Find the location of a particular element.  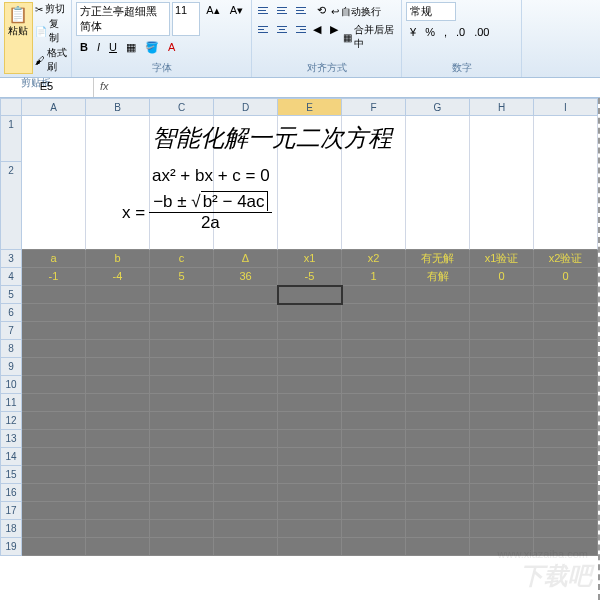

cell: -1 is located at coordinates (54, 277).